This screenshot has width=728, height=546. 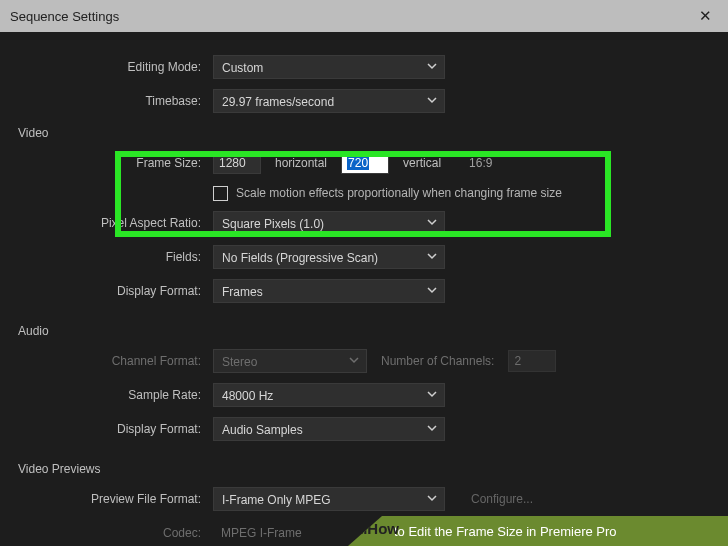 I want to click on preview-file-format-label: Preview File Format:, so click(x=116, y=499).